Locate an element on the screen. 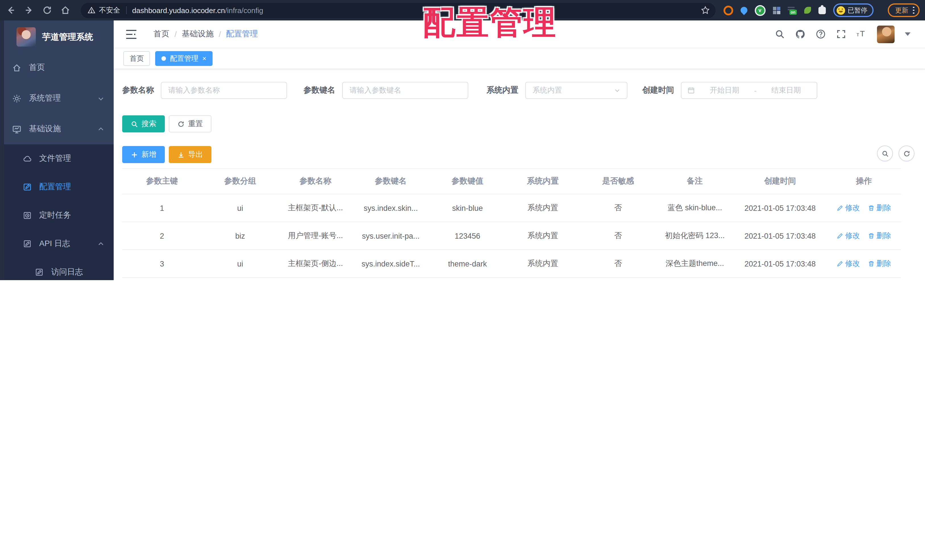 This screenshot has width=925, height=560. sidebar-item-label: API 日志 is located at coordinates (55, 244).